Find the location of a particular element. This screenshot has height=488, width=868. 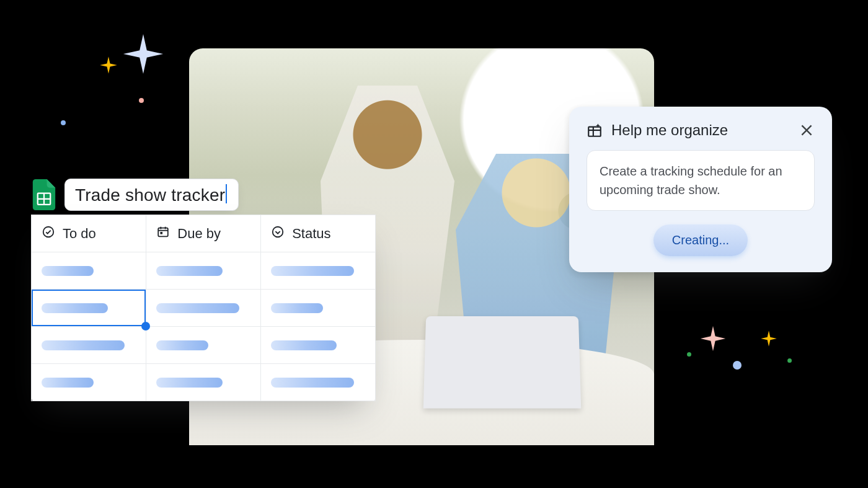

column-header-dueby: Due by is located at coordinates (203, 234).